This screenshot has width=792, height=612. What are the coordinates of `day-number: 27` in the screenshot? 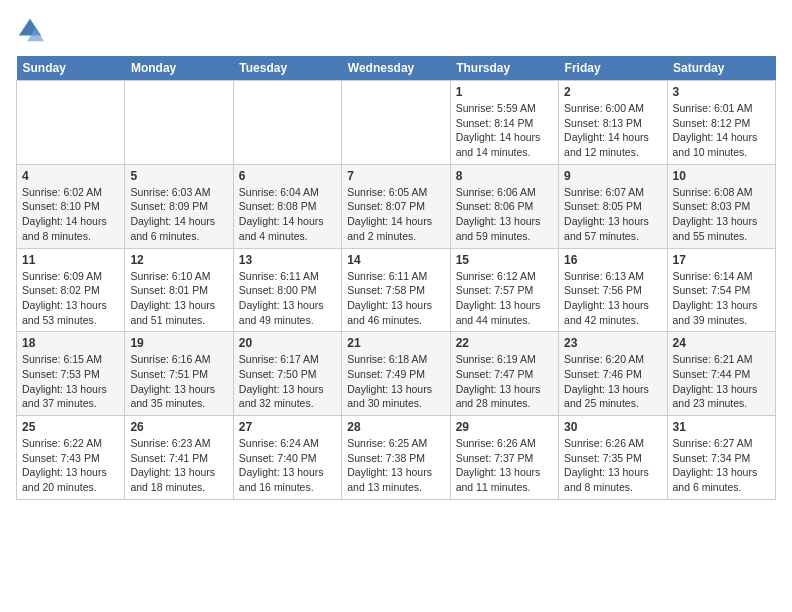 It's located at (288, 427).